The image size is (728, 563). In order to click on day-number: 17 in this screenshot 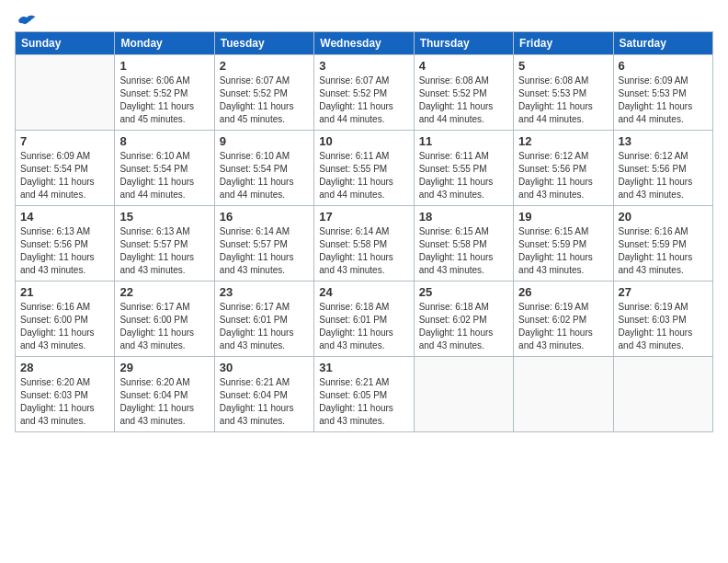, I will do `click(364, 217)`.